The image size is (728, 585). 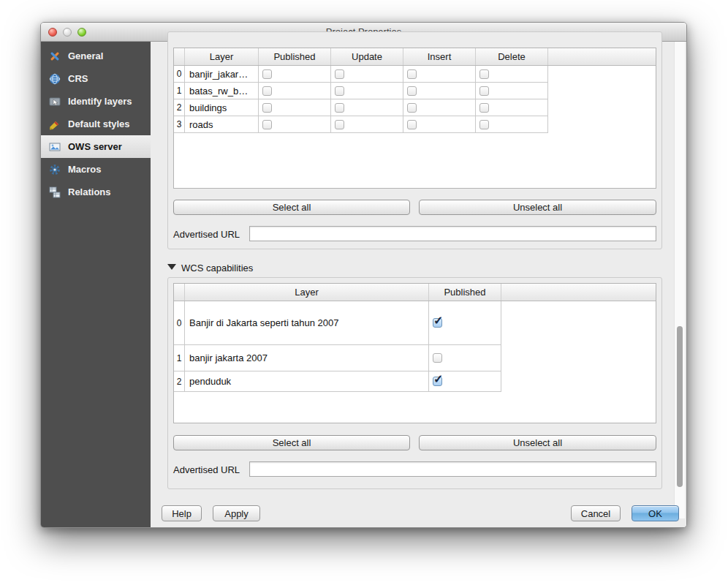 I want to click on sidebar-item-label: Macros, so click(x=85, y=170).